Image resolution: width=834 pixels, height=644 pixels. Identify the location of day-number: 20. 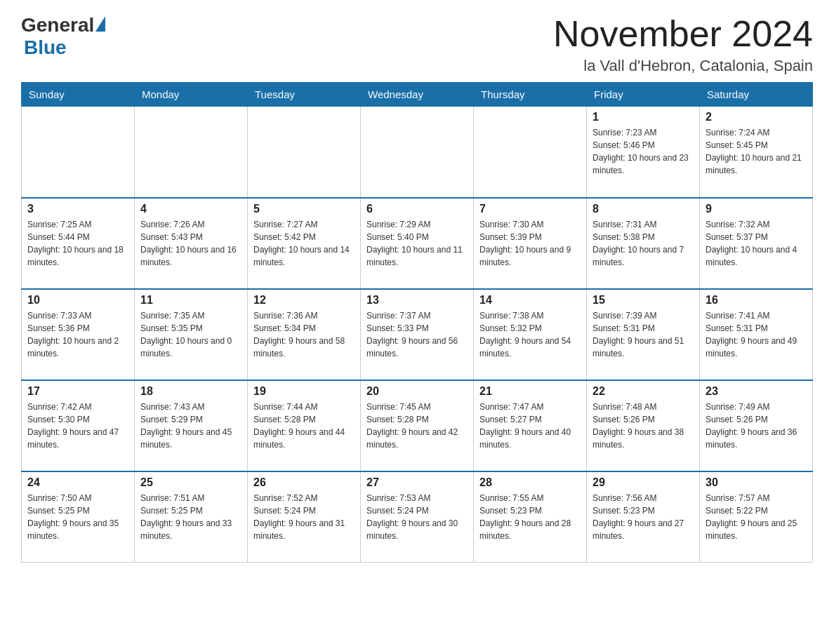
(417, 391).